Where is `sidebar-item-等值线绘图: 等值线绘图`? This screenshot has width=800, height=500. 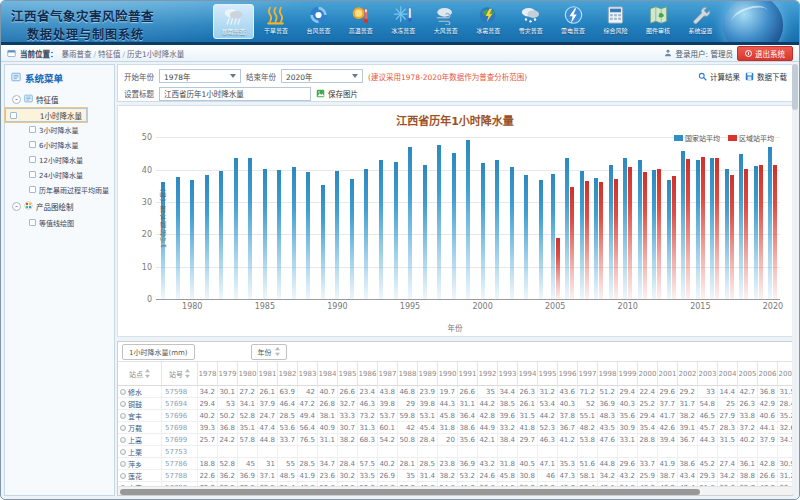 sidebar-item-等值线绘图: 等值线绘图 is located at coordinates (60, 222).